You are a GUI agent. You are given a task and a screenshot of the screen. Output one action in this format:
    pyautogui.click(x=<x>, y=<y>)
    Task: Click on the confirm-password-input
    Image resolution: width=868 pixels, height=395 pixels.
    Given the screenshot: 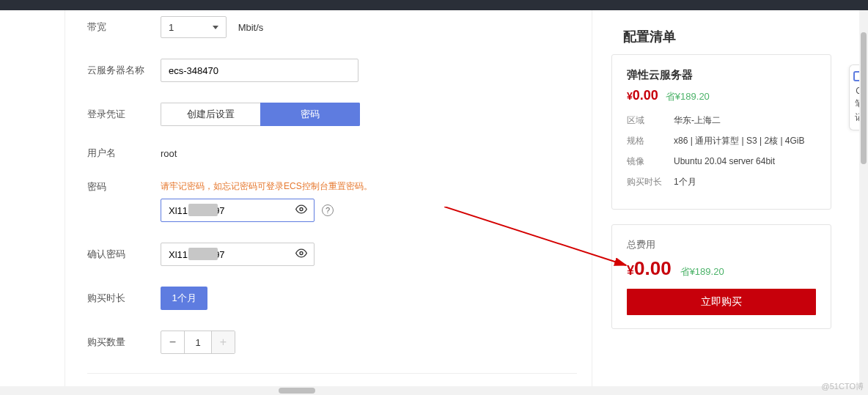 What is the action you would take?
    pyautogui.click(x=238, y=254)
    